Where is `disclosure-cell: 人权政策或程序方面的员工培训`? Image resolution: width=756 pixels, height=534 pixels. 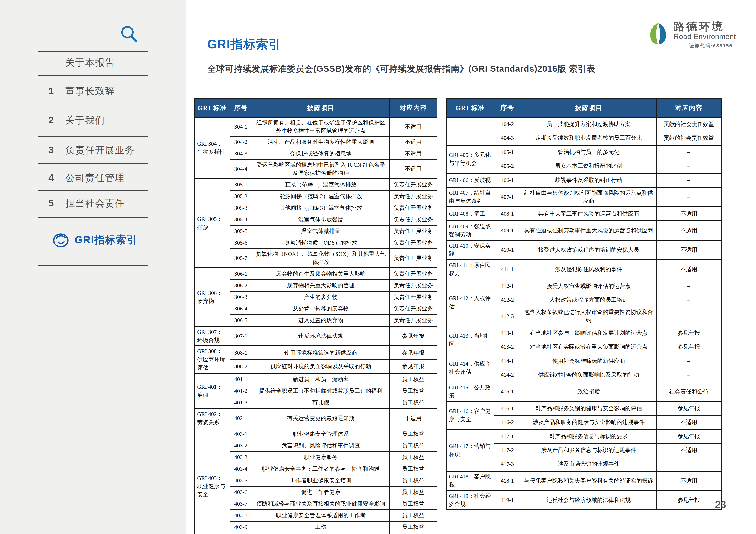
disclosure-cell: 人权政策或程序方面的员工培训 is located at coordinates (589, 300).